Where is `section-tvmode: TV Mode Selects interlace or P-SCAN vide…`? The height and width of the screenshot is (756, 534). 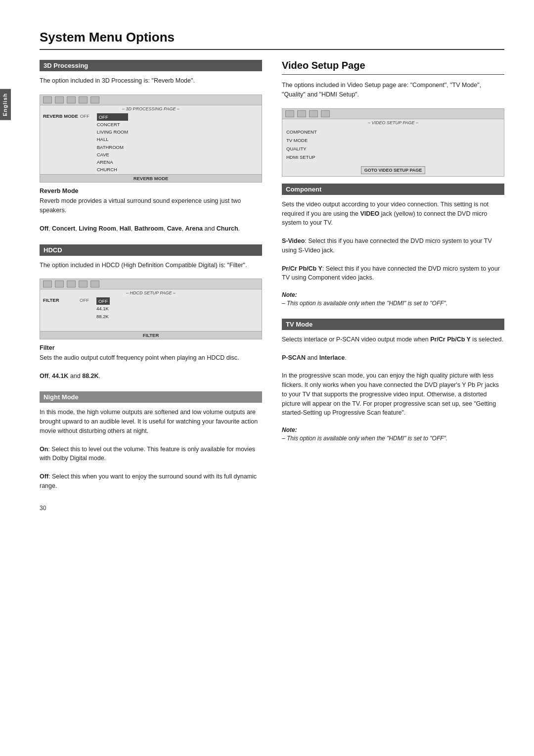 section-tvmode: TV Mode Selects interlace or P-SCAN vide… is located at coordinates (393, 381).